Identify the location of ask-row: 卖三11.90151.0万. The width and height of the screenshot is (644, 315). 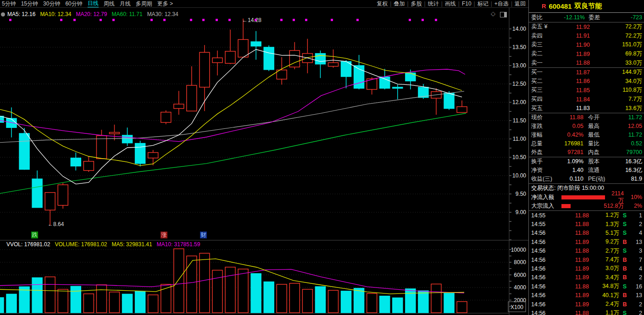
(586, 45).